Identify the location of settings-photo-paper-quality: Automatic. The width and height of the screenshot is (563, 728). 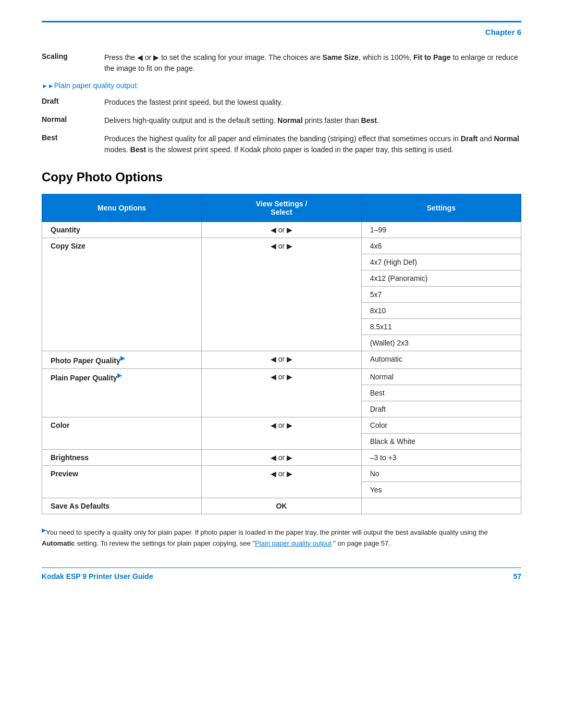
(441, 360).